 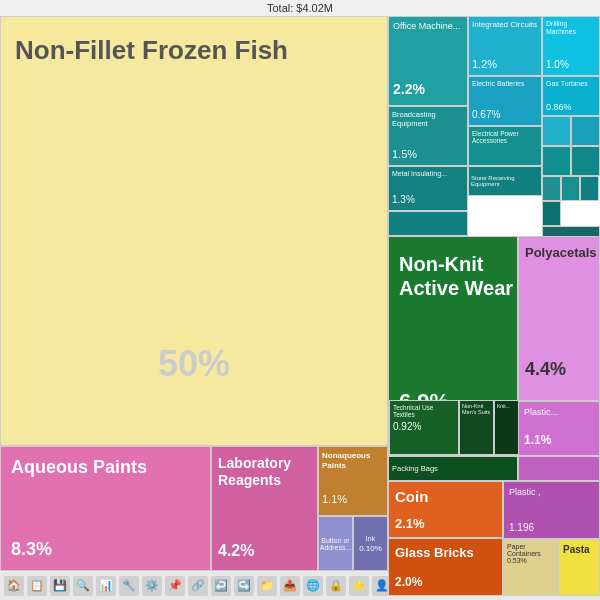 What do you see at coordinates (404, 200) in the screenshot?
I see `metal-pct: 1.3%` at bounding box center [404, 200].